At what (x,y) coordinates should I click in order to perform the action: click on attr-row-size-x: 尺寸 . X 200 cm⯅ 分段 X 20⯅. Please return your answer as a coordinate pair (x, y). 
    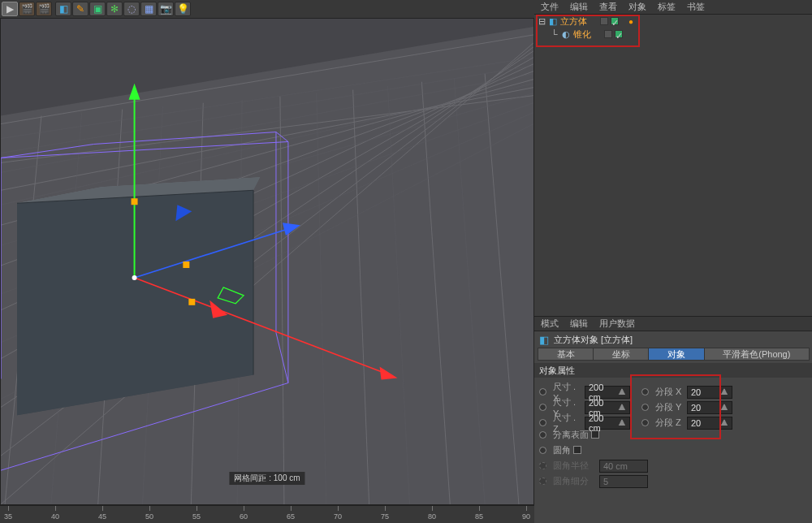
    Looking at the image, I should click on (673, 388).